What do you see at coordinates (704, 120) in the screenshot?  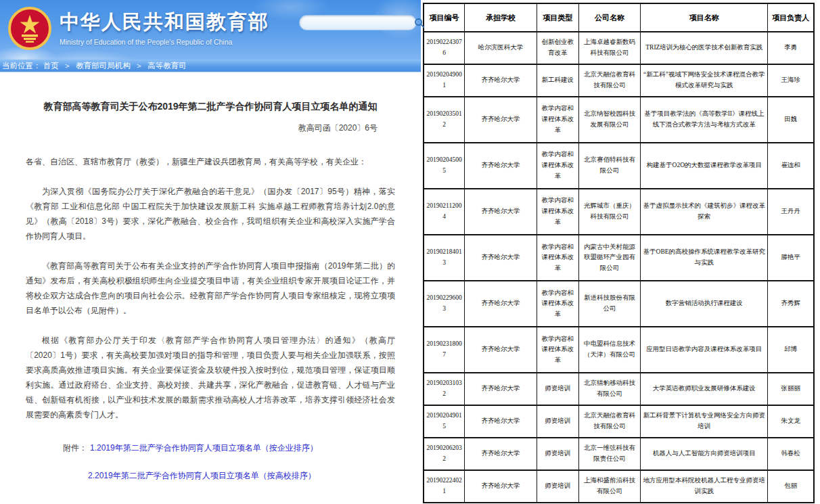 I see `table-cell: 基于项目教学法的《高等数学II》课程线上线下混合式教学方法与考核方式改革` at bounding box center [704, 120].